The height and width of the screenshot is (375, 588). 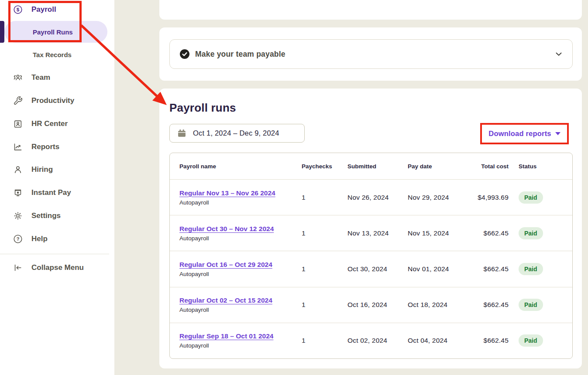 What do you see at coordinates (18, 124) in the screenshot?
I see `id-badge-icon` at bounding box center [18, 124].